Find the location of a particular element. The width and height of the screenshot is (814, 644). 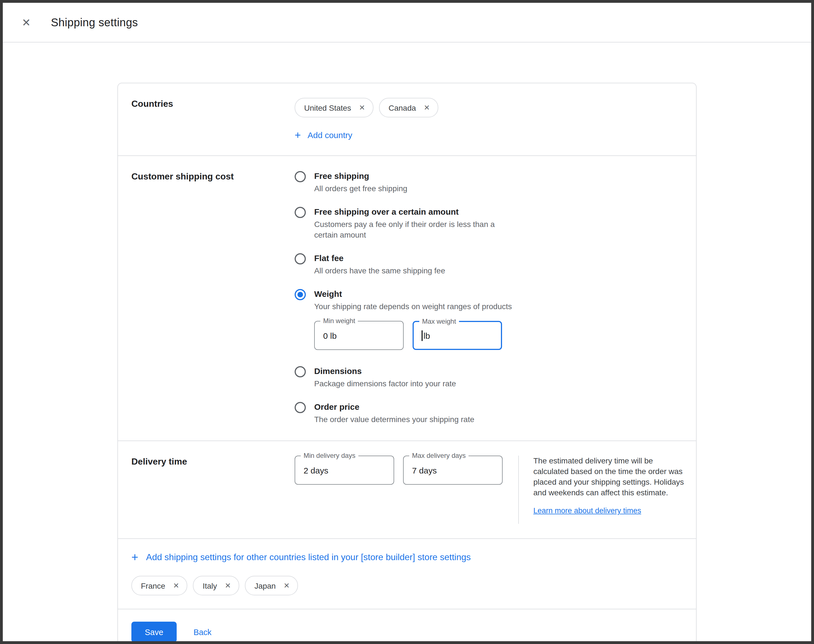

delivery-time-section: Delivery time Min delivery days 2 days M… is located at coordinates (407, 490).